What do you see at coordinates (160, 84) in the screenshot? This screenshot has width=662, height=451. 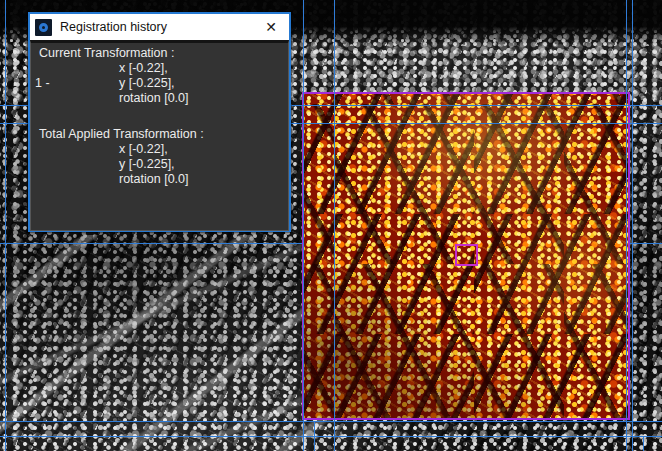 I see `current-y-value: y [-0.225],` at bounding box center [160, 84].